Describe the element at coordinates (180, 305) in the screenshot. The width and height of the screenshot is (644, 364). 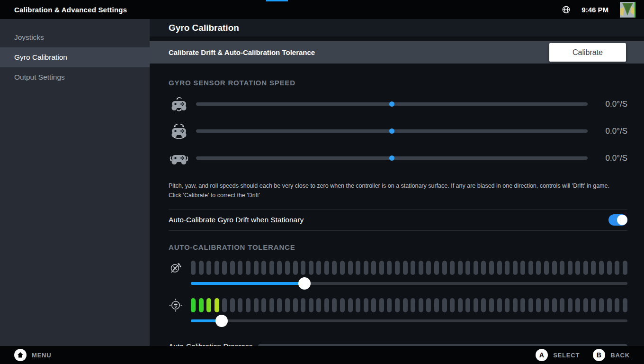
I see `gyro-recenter-icon` at that location.